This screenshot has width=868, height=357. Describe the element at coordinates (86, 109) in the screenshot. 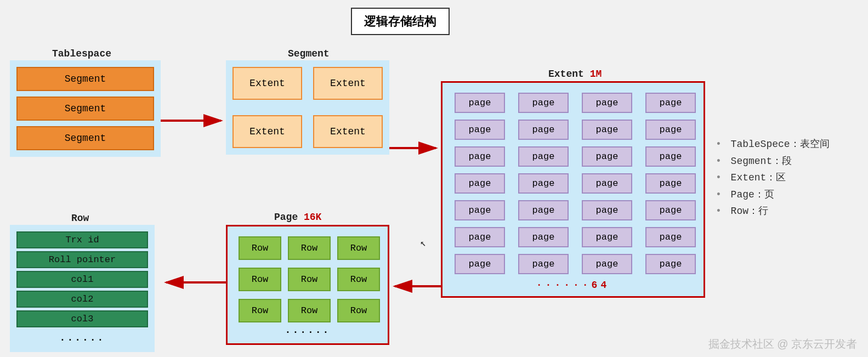

I see `tablespace-box: Segment Segment Segment` at that location.